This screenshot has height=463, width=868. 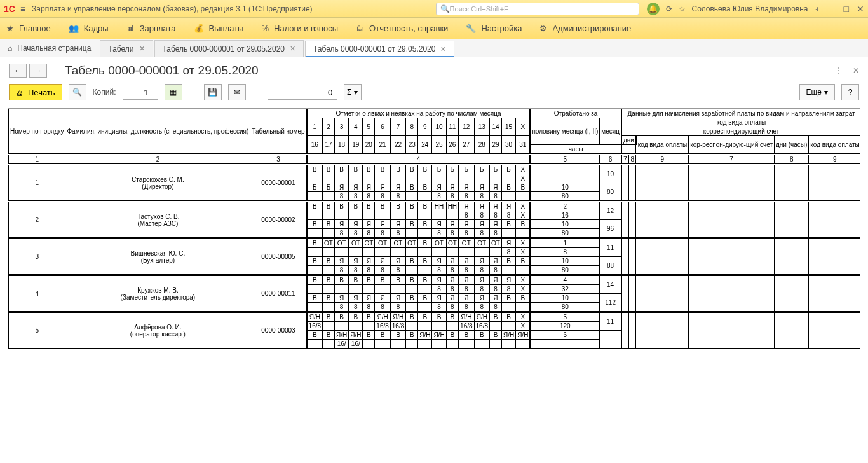 What do you see at coordinates (669, 9) in the screenshot?
I see `history-icon: ⟳` at bounding box center [669, 9].